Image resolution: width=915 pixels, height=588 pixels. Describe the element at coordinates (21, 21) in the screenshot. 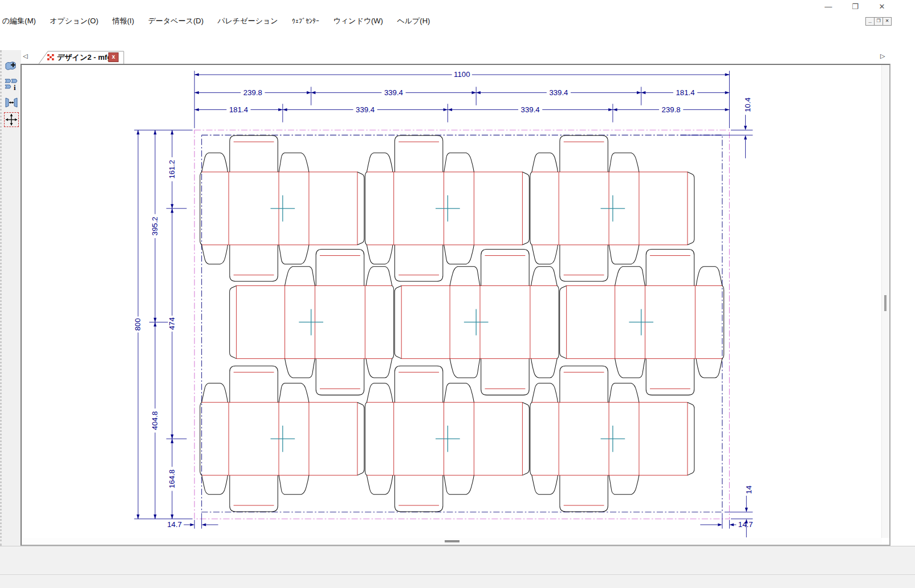

I see `menu-edit: の編集(M)` at that location.